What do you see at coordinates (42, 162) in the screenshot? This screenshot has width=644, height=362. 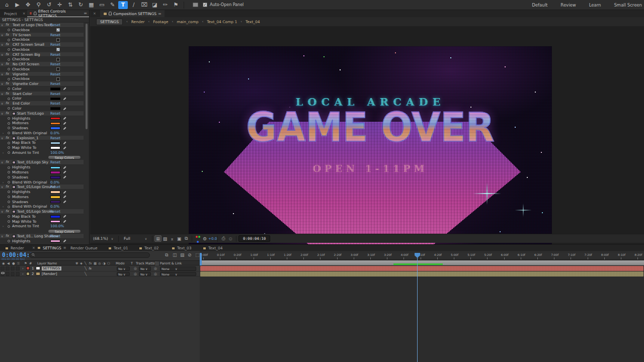 I see `effect-header: ∨fxText_01/Logo SkyReset` at bounding box center [42, 162].